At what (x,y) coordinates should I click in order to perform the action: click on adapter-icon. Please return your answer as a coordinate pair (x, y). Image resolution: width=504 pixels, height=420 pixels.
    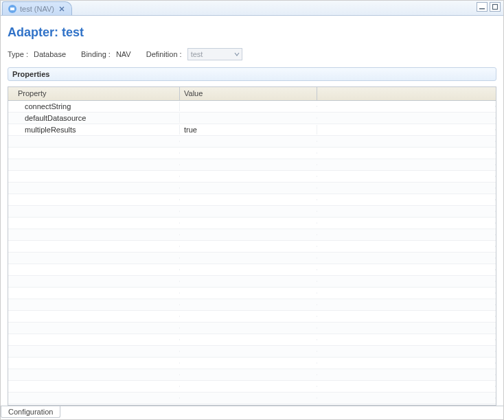
    Looking at the image, I should click on (12, 9).